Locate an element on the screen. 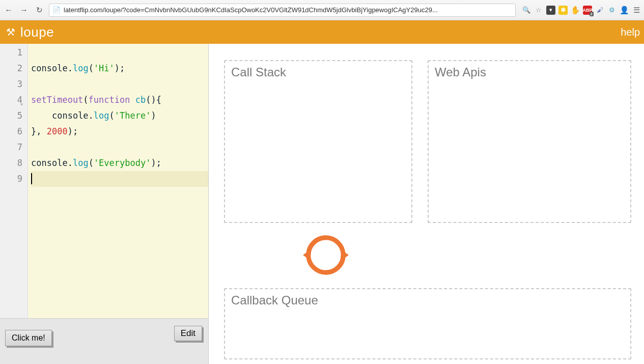 The height and width of the screenshot is (364, 644). call-stack-panel: Call Stack is located at coordinates (318, 142).